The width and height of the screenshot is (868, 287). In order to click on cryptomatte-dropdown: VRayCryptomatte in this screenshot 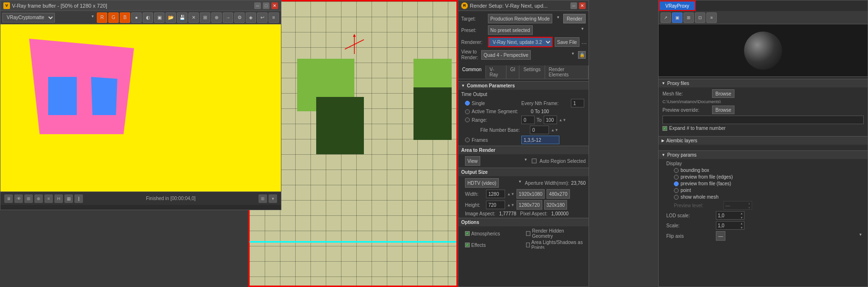, I will do `click(29, 18)`.